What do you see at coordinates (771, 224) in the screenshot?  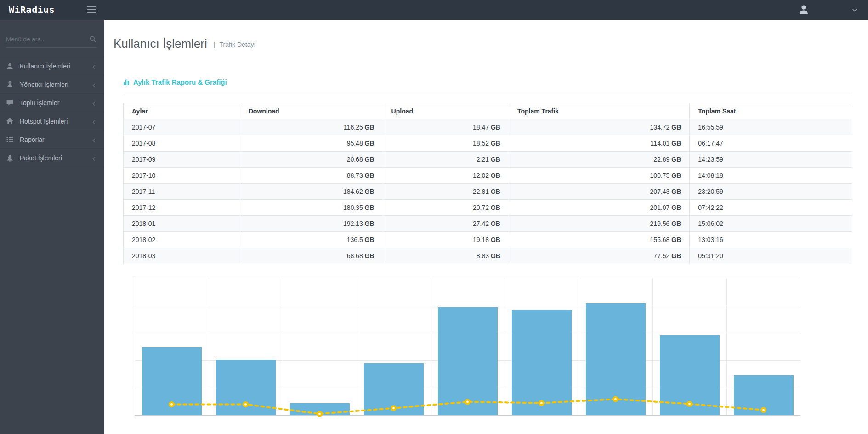 I see `table-cell: 15:06:02` at bounding box center [771, 224].